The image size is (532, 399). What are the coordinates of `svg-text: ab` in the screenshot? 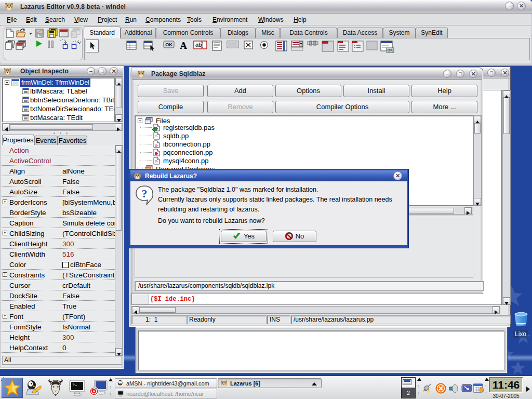 It's located at (198, 45).